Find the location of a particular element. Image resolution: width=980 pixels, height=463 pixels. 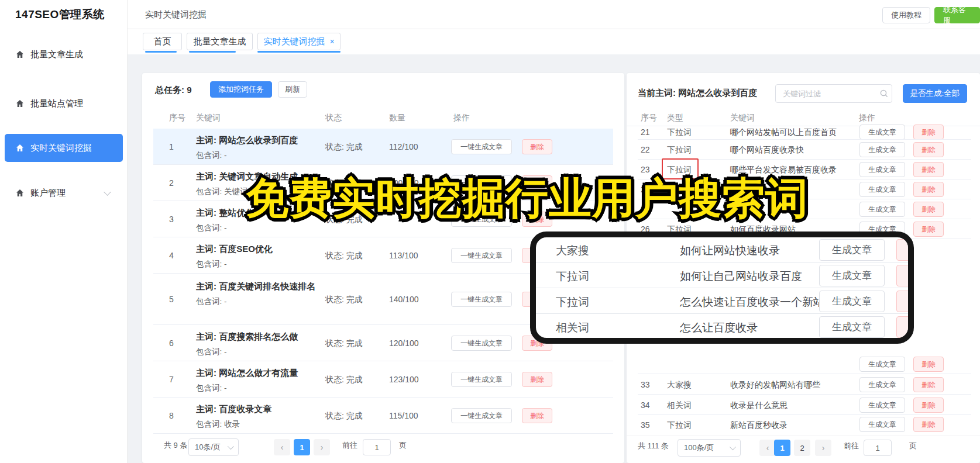

table-row: 生成文章 删除 is located at coordinates (804, 364).